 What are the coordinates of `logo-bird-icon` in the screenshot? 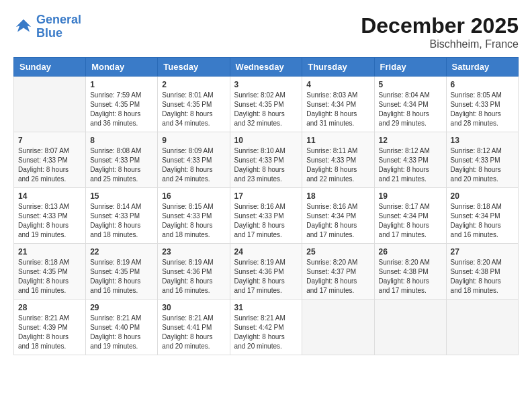 It's located at (24, 27).